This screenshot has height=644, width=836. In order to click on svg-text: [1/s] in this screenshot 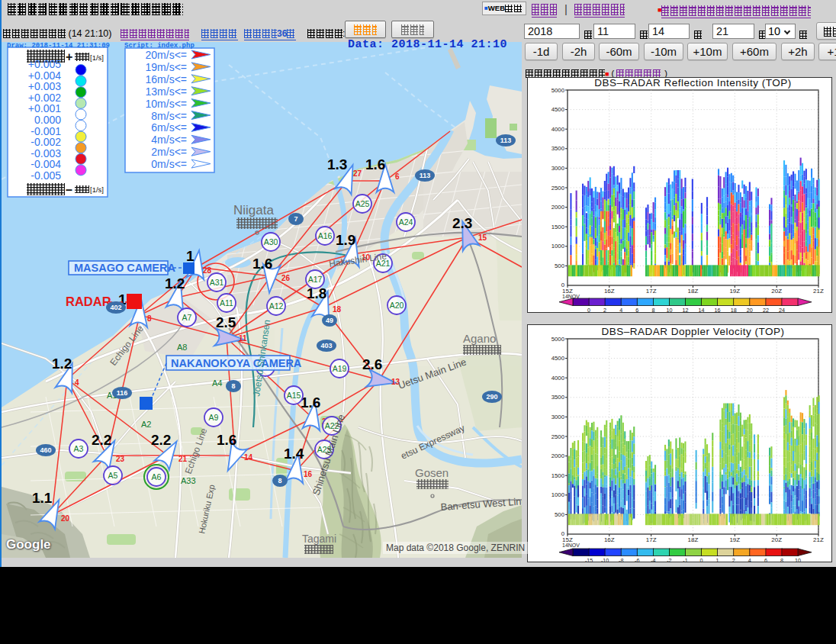, I will do `click(97, 58)`.